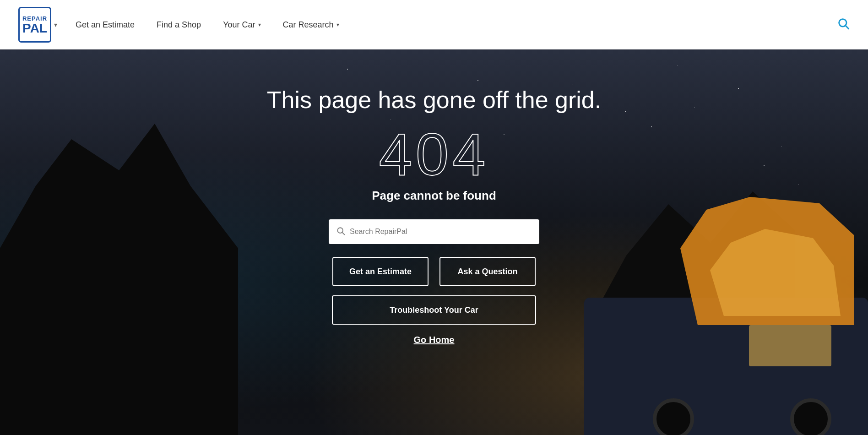  What do you see at coordinates (434, 340) in the screenshot?
I see `go-home-label: Go Home` at bounding box center [434, 340].